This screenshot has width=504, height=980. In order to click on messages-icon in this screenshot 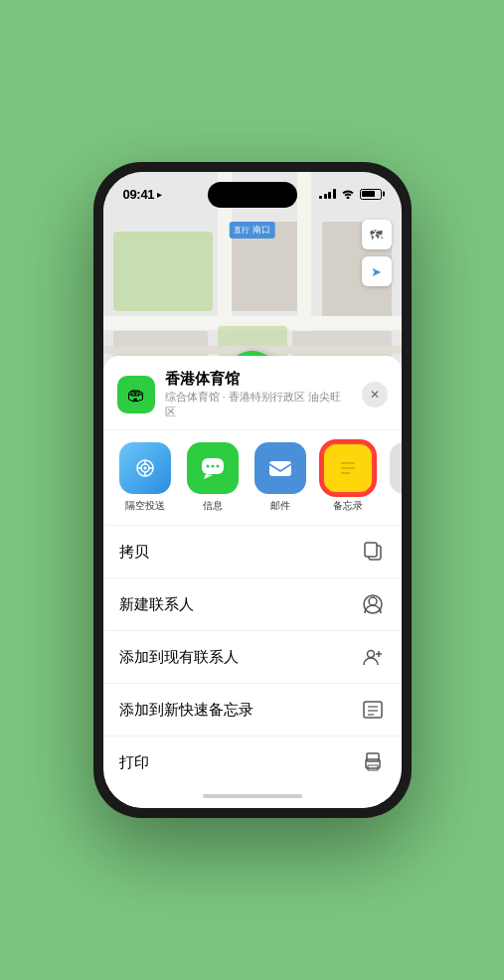, I will do `click(213, 468)`.